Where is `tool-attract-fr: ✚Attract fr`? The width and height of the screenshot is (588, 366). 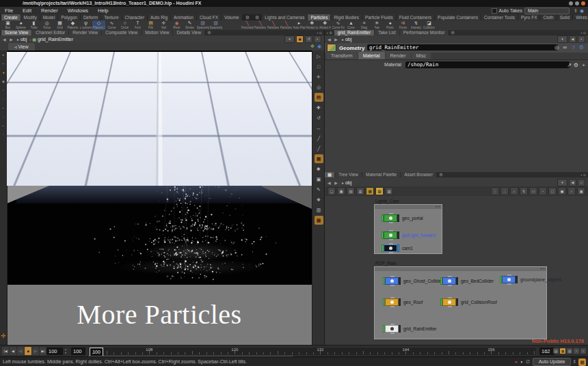
tool-attract-fr: ✚Attract fr is located at coordinates (325, 25).